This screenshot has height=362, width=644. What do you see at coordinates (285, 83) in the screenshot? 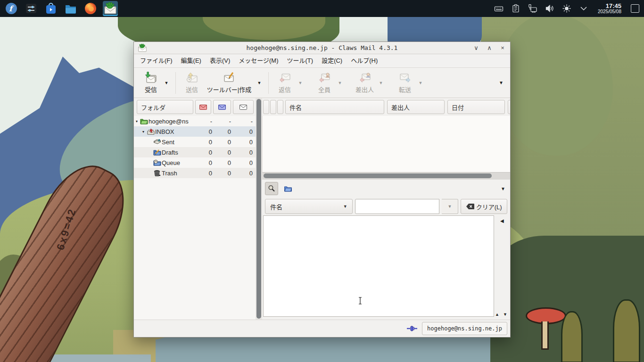
I see `reply-button: 返信` at bounding box center [285, 83].